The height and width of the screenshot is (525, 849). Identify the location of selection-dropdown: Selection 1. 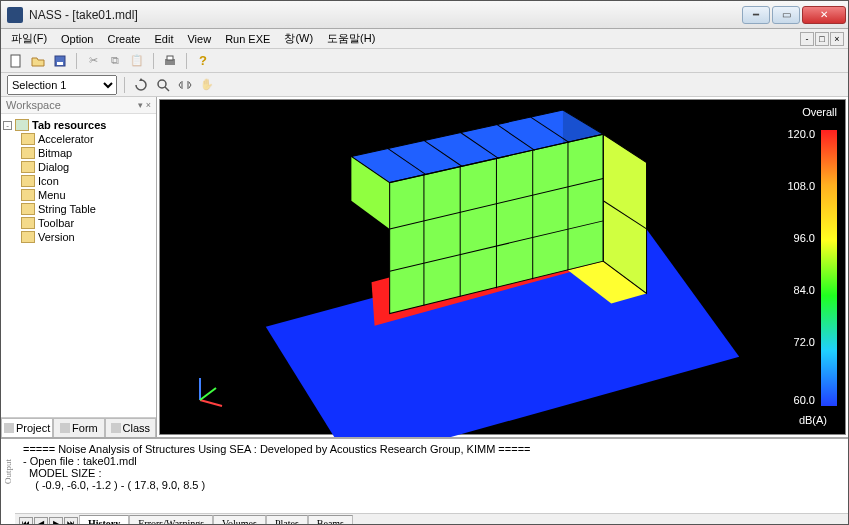
(62, 85).